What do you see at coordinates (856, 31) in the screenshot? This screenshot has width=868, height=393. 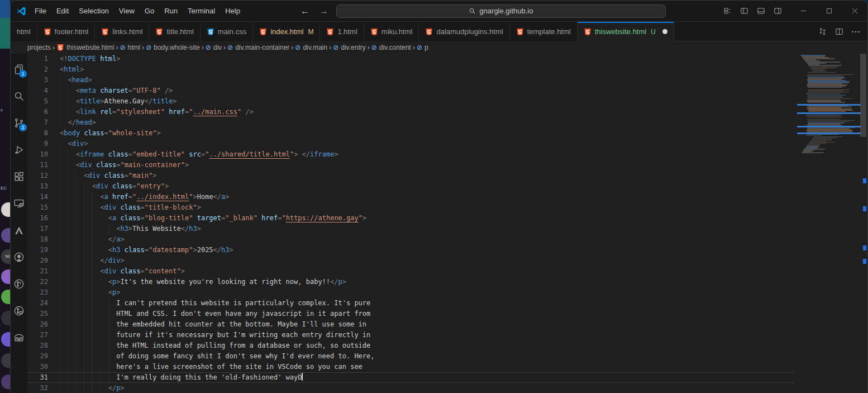 I see `more-actions-button: ⋯` at bounding box center [856, 31].